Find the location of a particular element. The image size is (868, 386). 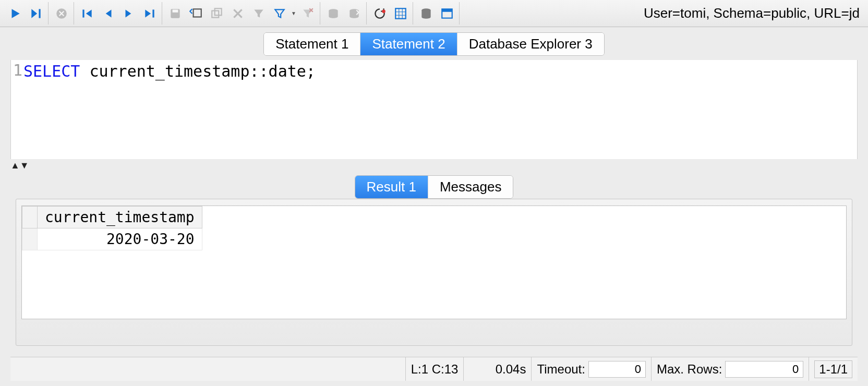

timeout-field: Timeout: 0 is located at coordinates (590, 369).